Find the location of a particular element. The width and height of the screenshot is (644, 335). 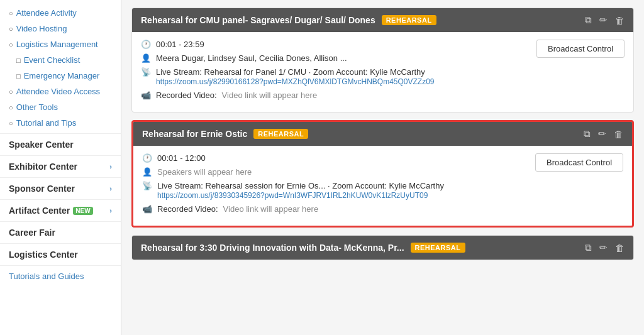

delete-icon-2: 🗑 is located at coordinates (619, 135).